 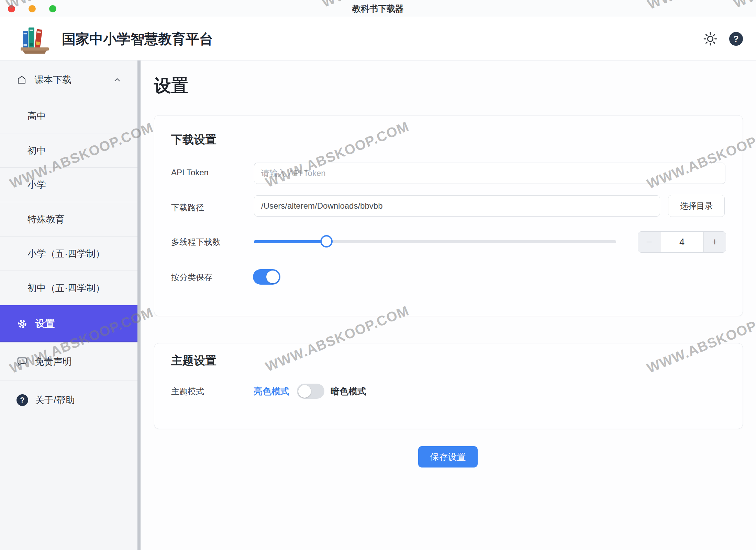 What do you see at coordinates (69, 151) in the screenshot?
I see `sidebar-subitem-1: 初中` at bounding box center [69, 151].